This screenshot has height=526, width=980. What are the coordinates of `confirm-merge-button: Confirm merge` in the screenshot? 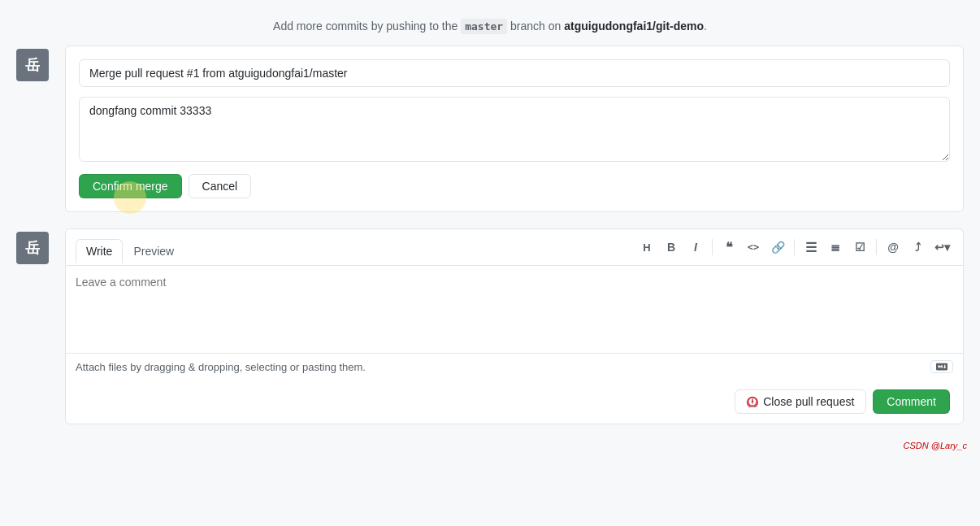 It's located at (130, 186).